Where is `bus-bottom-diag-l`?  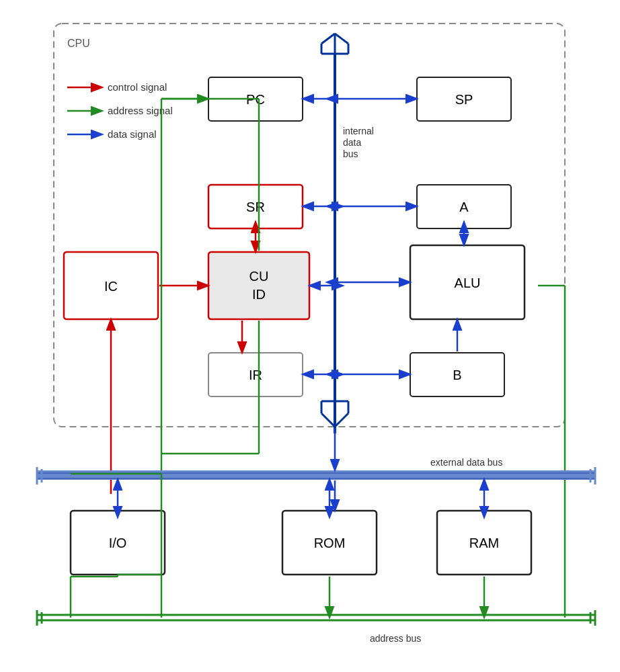
bus-bottom-diag-l is located at coordinates (328, 420).